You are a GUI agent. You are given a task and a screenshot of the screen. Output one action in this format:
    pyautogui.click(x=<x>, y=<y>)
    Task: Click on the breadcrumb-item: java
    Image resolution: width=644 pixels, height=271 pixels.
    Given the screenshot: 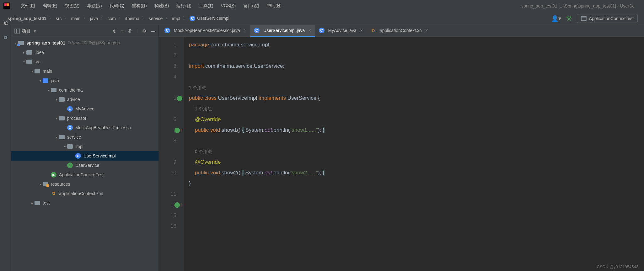 What is the action you would take?
    pyautogui.click(x=94, y=19)
    